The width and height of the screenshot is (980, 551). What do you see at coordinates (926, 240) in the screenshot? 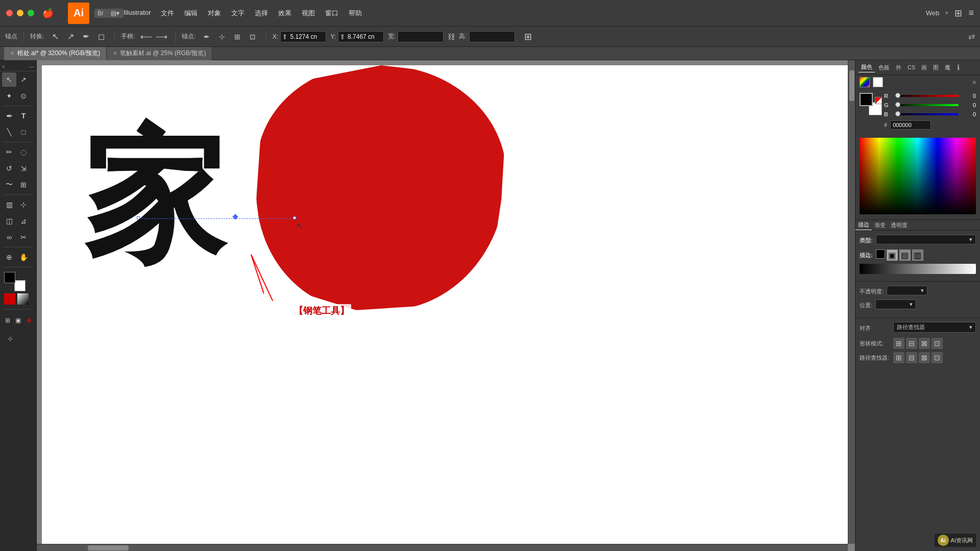
I see `type-dropdown: ▾` at bounding box center [926, 240].